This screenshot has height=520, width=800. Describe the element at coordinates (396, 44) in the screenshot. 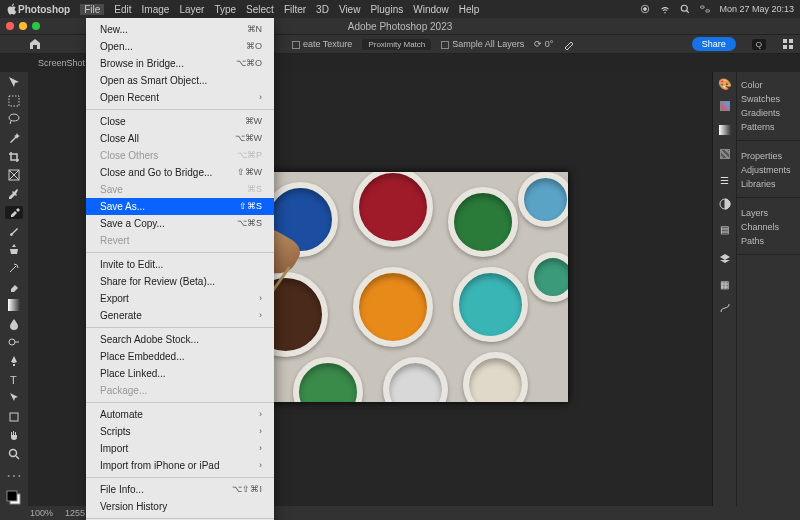

I see `option-proximity-match: Proximity Match` at that location.